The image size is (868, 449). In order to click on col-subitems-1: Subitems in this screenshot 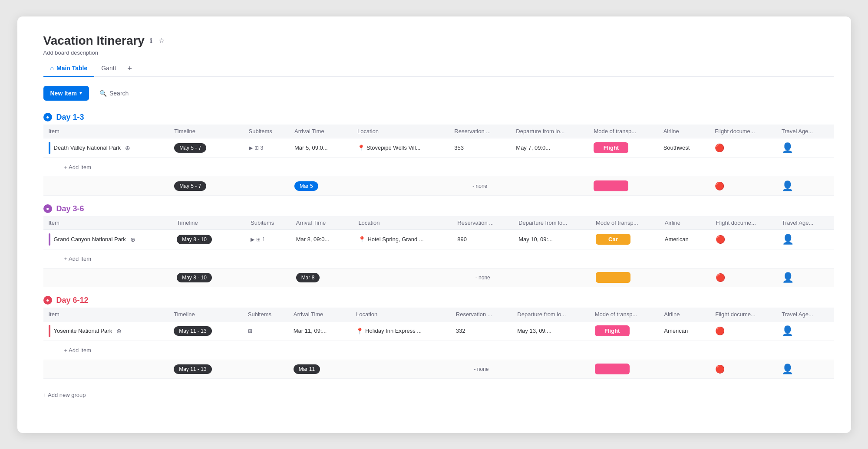, I will do `click(267, 131)`.